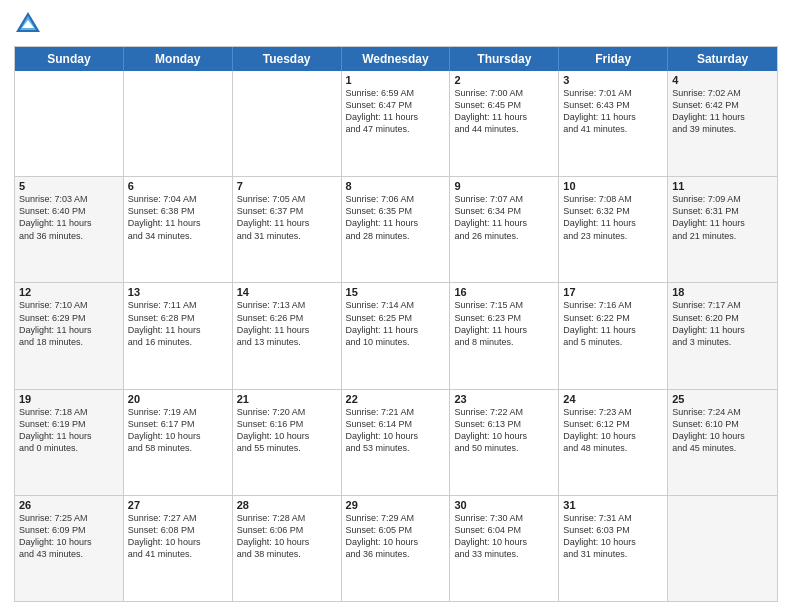 This screenshot has width=792, height=612. I want to click on cell-info: Sunrise: 7:10 AM Sunset: 6:29 PM Dayligh…, so click(69, 324).